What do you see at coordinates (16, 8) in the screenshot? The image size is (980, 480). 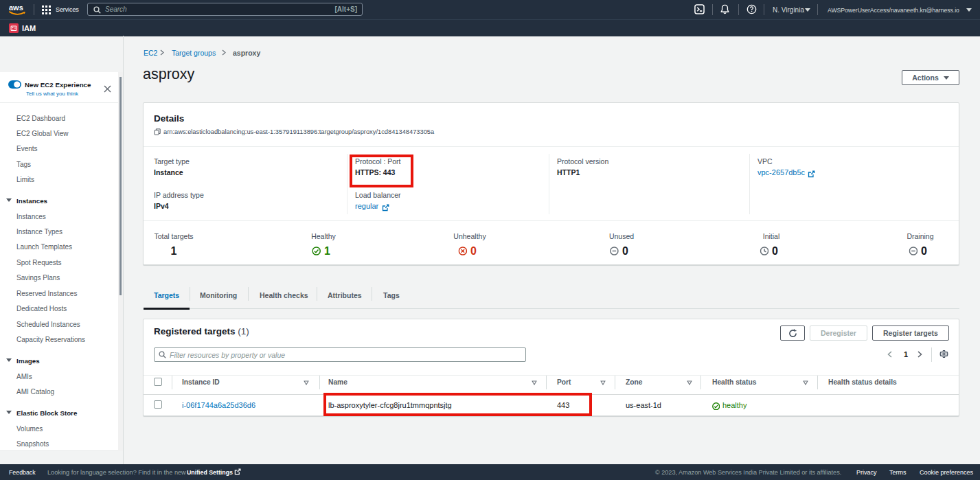 I see `svg-text: aws` at bounding box center [16, 8].